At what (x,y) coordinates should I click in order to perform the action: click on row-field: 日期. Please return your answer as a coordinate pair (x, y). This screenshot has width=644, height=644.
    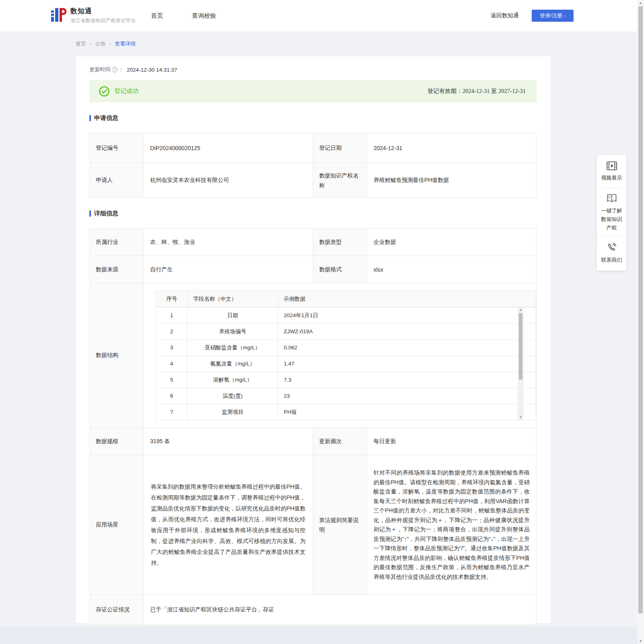
    Looking at the image, I should click on (233, 316).